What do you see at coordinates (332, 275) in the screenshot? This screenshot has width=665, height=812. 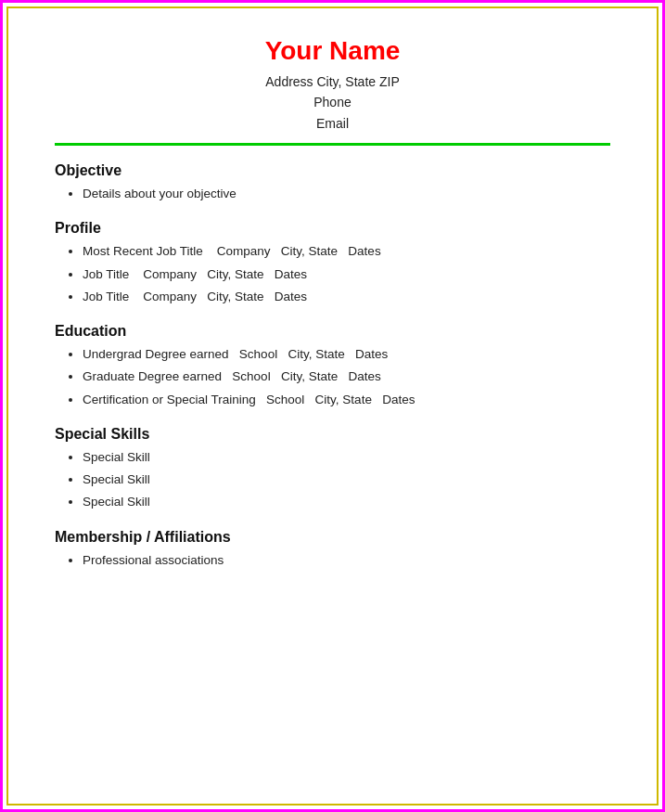 I see `profile-list: Most Recent Job Title Company City, Stat…` at bounding box center [332, 275].